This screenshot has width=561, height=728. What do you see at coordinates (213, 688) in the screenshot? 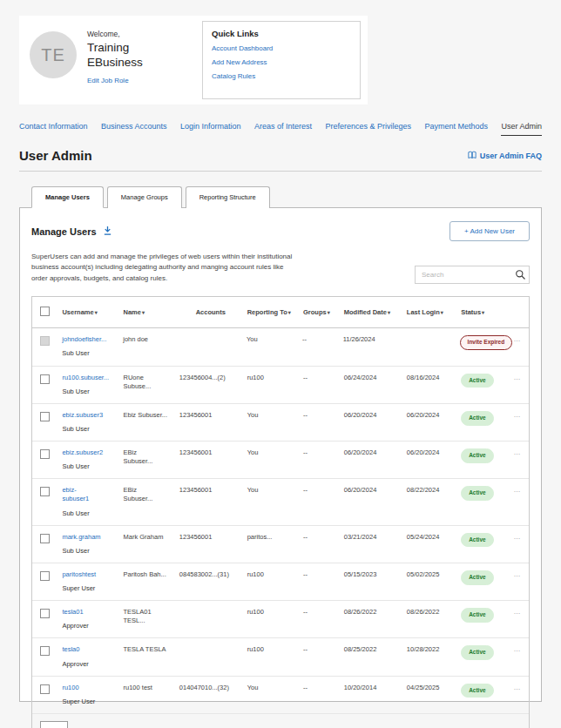
I see `accounts-cell: 014047010...(32)` at bounding box center [213, 688].